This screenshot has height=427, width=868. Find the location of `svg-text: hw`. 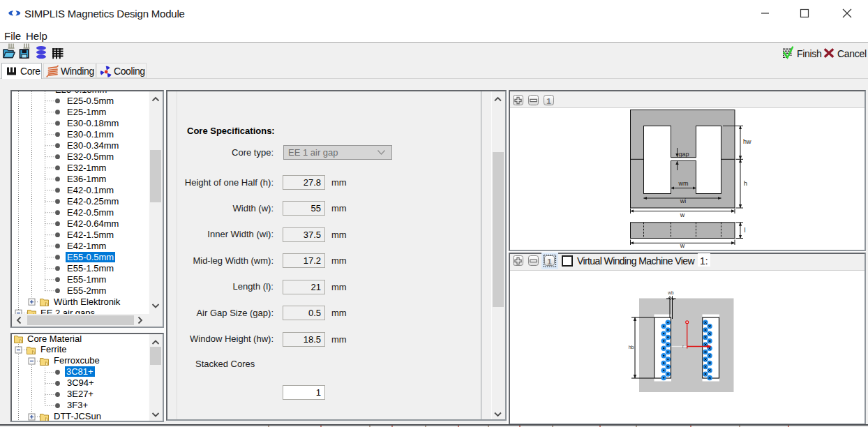

svg-text: hw is located at coordinates (747, 142).